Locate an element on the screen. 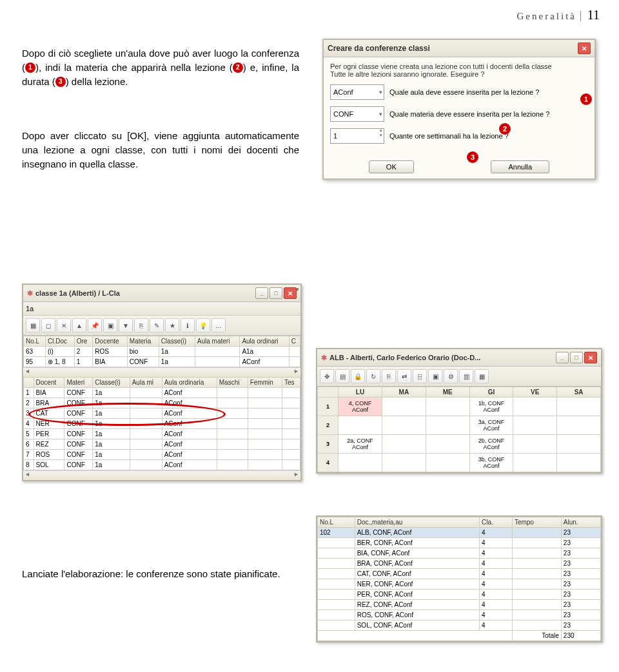  table-row: 8SOLCONF1aAConf is located at coordinates (162, 465).